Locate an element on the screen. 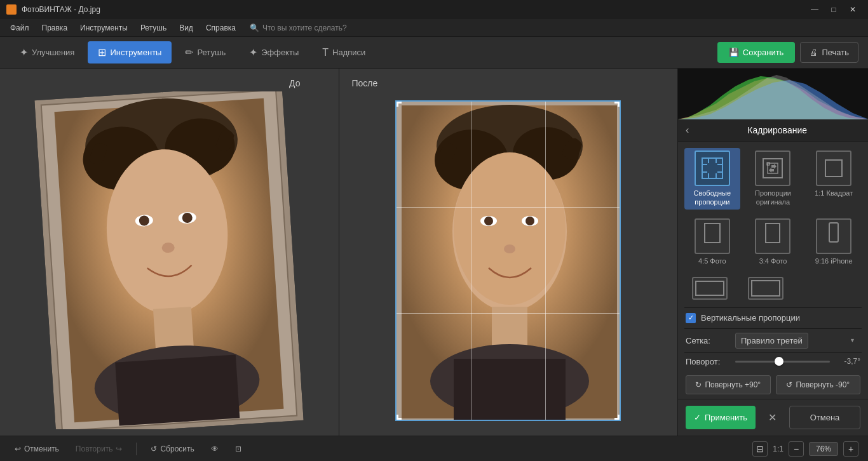 This screenshot has height=461, width=868. histogram is located at coordinates (773, 94).